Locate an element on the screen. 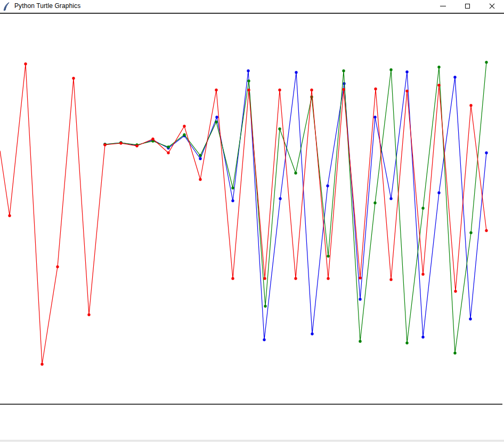 This screenshot has width=504, height=442. close-button is located at coordinates (492, 6).